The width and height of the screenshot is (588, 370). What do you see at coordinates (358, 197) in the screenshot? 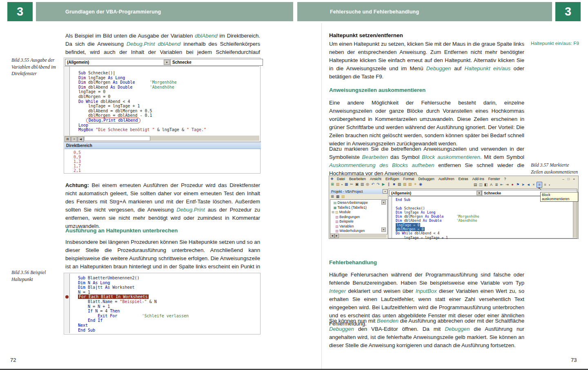
I see `project-explorer-toolbar: ⊞▦▨` at bounding box center [358, 197].